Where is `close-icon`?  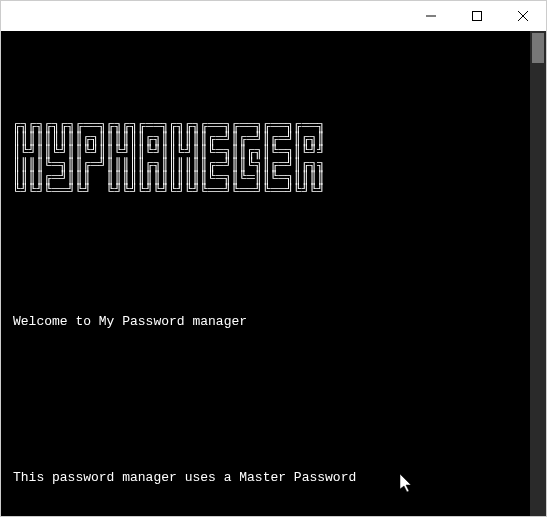
close-icon is located at coordinates (523, 16).